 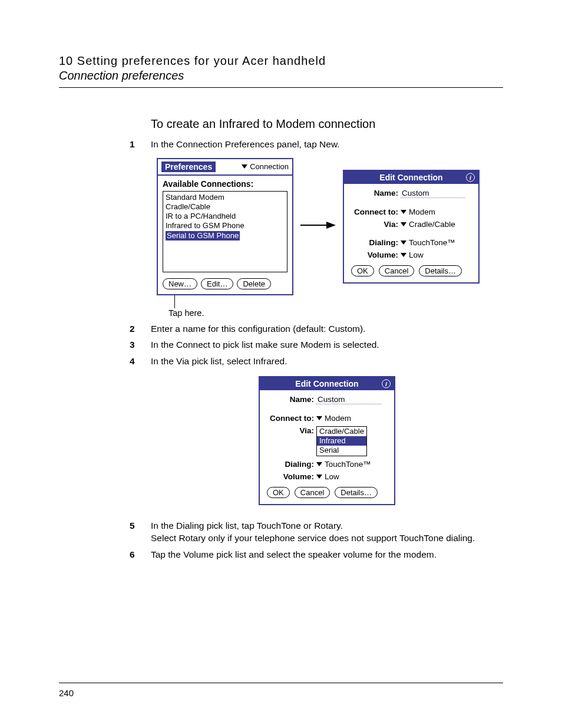 What do you see at coordinates (225, 226) in the screenshot?
I see `preferences-screen: Preferences Connection Available Connect…` at bounding box center [225, 226].